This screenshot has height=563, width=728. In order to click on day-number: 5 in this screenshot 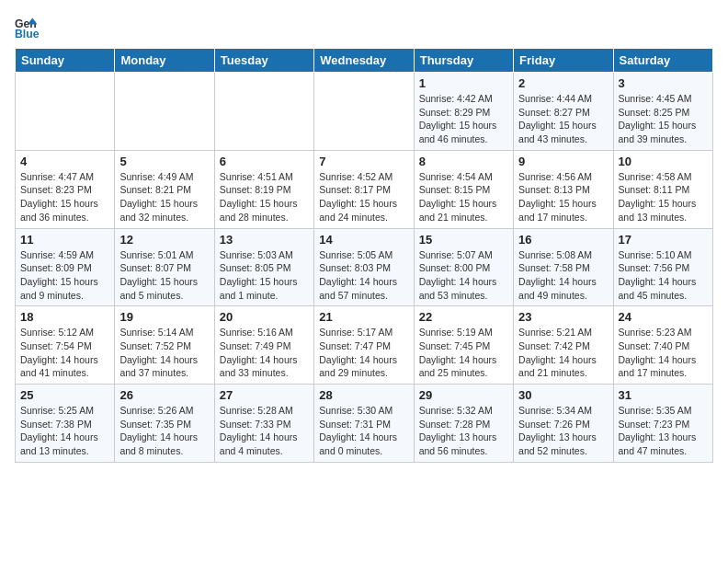, I will do `click(164, 162)`.